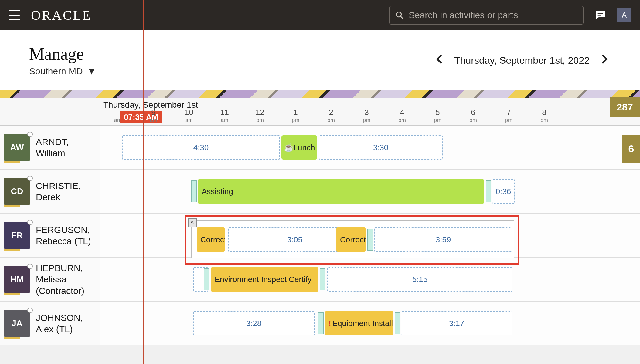  Describe the element at coordinates (68, 280) in the screenshot. I see `technician-name: HEPBURN,Melissa (Contractor)` at that location.